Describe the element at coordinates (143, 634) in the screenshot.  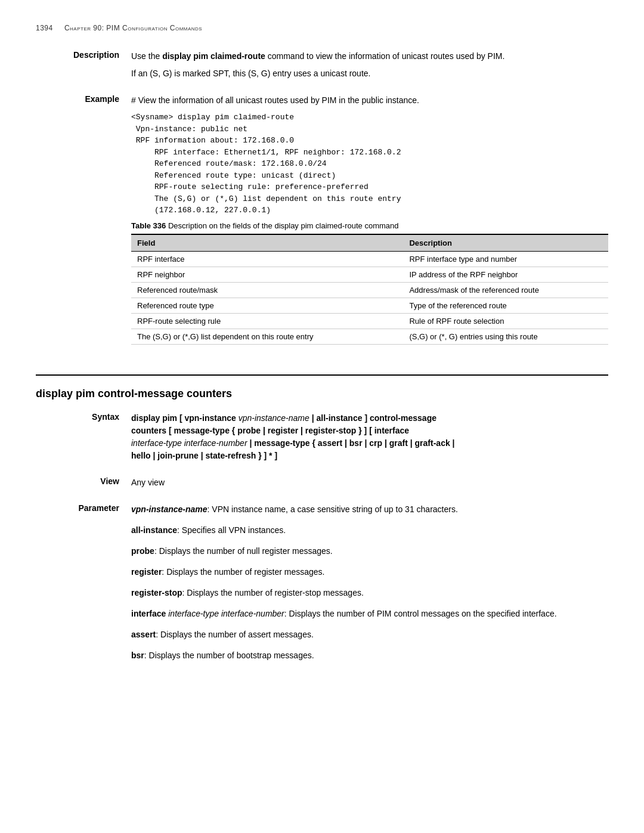
I see `param-name: assert` at that location.